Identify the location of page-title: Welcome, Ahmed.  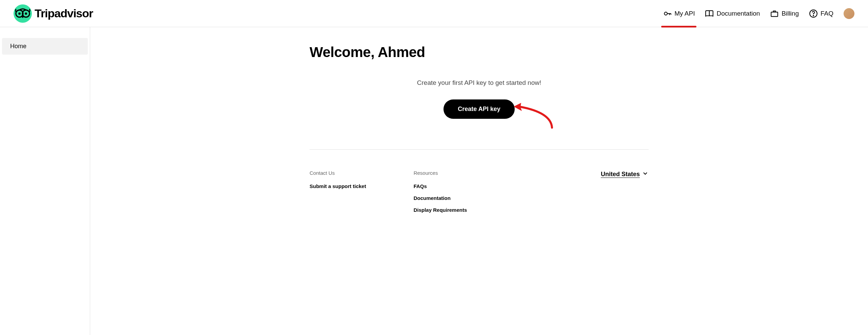
(479, 52).